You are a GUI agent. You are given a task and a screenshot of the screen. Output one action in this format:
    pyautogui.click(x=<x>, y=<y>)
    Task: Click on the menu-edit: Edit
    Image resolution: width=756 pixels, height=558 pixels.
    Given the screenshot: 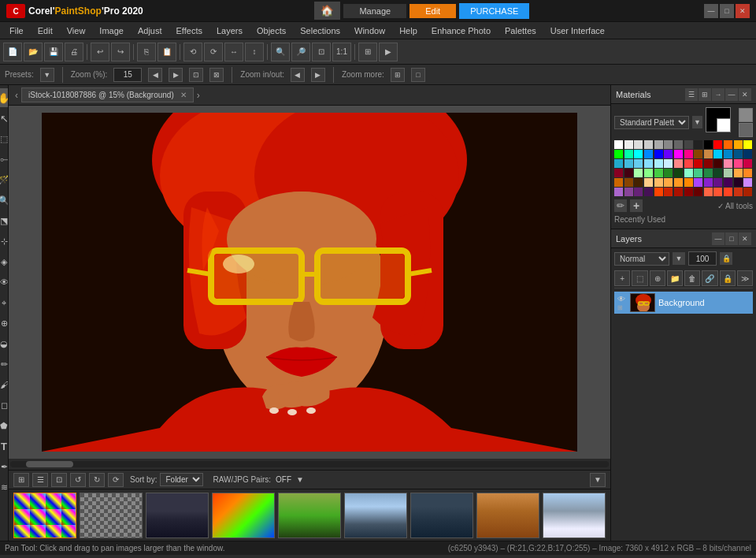 What is the action you would take?
    pyautogui.click(x=46, y=31)
    